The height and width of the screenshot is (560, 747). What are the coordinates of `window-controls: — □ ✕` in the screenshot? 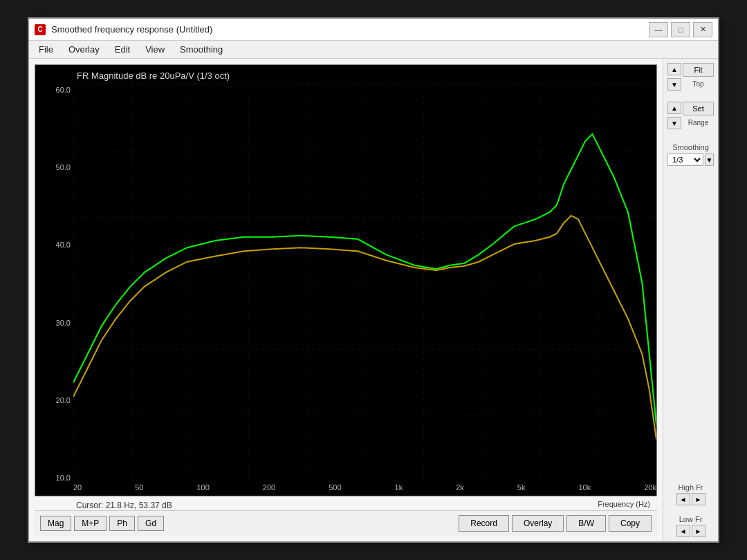 It's located at (681, 30).